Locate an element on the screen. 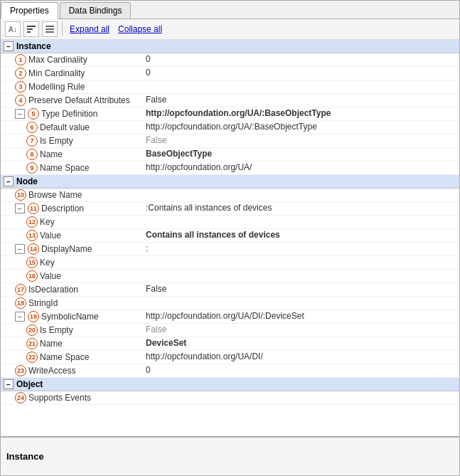 The image size is (460, 476). badge-24: 24 is located at coordinates (21, 398).